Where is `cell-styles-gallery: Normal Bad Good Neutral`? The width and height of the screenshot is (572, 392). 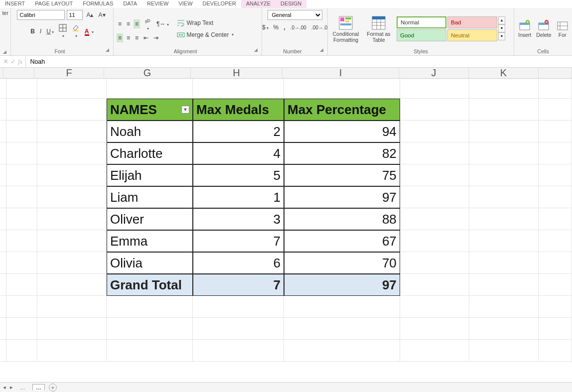
cell-styles-gallery: Normal Bad Good Neutral is located at coordinates (447, 29).